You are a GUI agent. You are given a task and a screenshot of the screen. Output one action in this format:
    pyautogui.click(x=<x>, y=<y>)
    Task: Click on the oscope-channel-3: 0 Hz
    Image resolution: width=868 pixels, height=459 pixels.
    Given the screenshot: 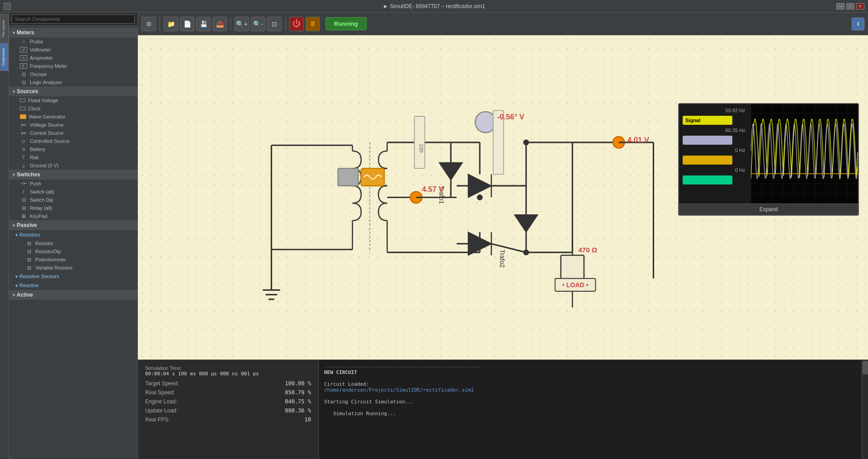 What is the action you would take?
    pyautogui.click(x=715, y=150)
    